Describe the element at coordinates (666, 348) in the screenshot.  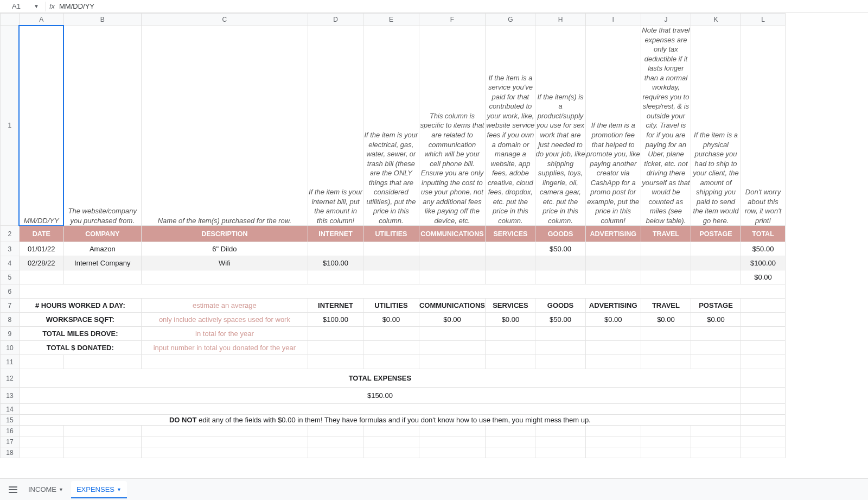
I see `cell-J10` at that location.